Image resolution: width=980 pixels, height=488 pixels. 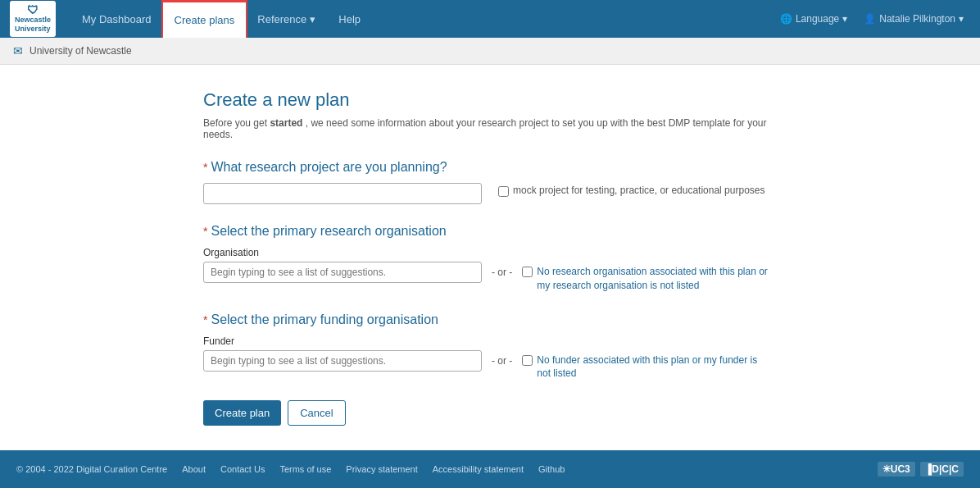 What do you see at coordinates (921, 469) in the screenshot?
I see `footer-logos: ✳UC3 ▐D|C|C` at bounding box center [921, 469].